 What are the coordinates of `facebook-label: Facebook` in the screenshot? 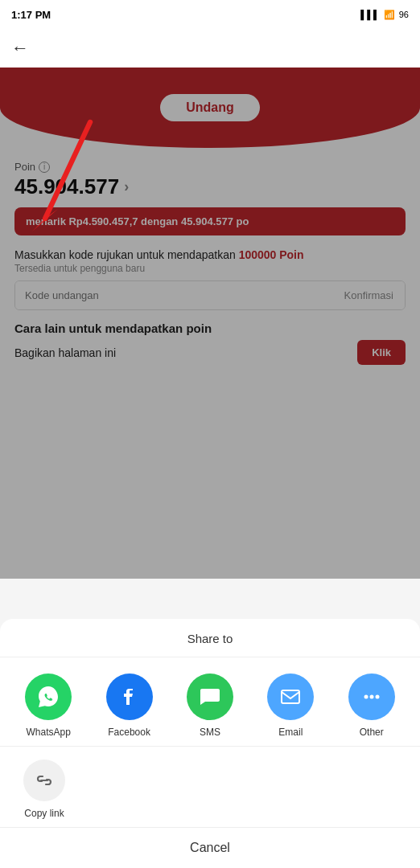 It's located at (129, 732).